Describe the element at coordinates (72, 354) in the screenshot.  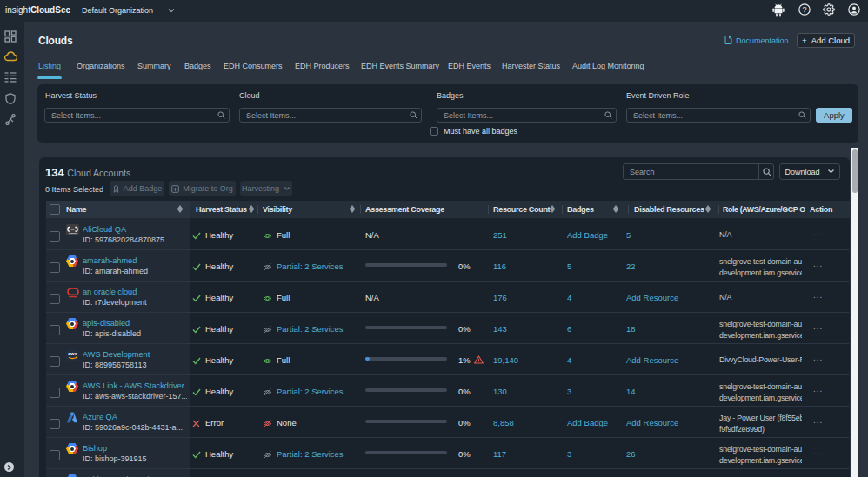
I see `svg-text: aws` at that location.